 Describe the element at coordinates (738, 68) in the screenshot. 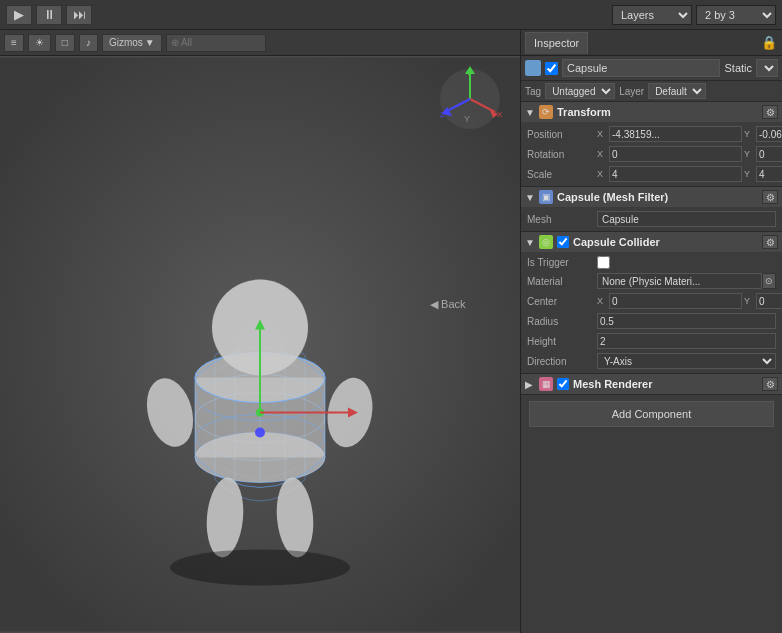

I see `static-label: Static` at that location.